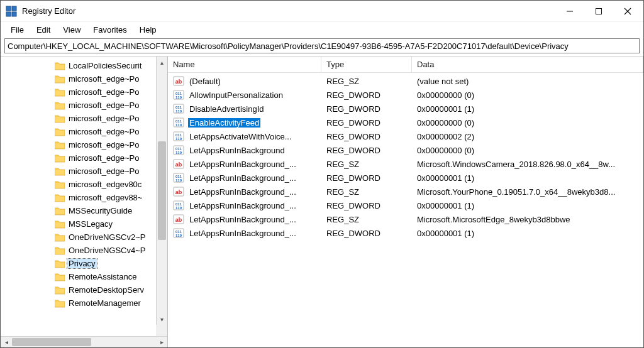 This screenshot has width=644, height=348. What do you see at coordinates (367, 64) in the screenshot?
I see `column-header-type: Type` at bounding box center [367, 64].